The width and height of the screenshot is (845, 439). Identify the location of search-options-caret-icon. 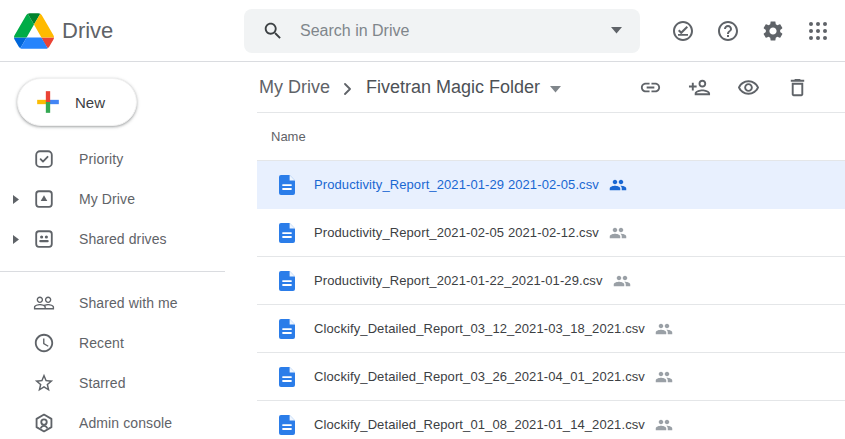
(616, 30).